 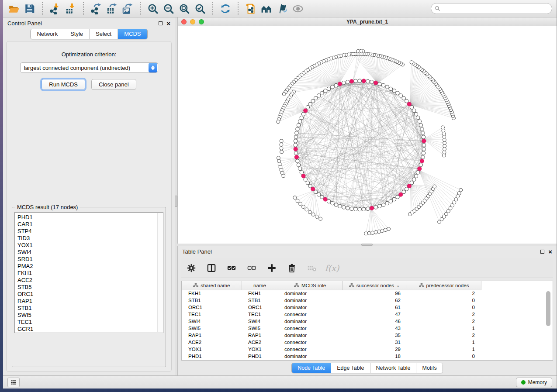 What do you see at coordinates (89, 272) in the screenshot?
I see `mcds-result-list: PHD1CAR1STP4TID3YOX1SWI4SRD1PMA2FKH1ACE2…` at bounding box center [89, 272].